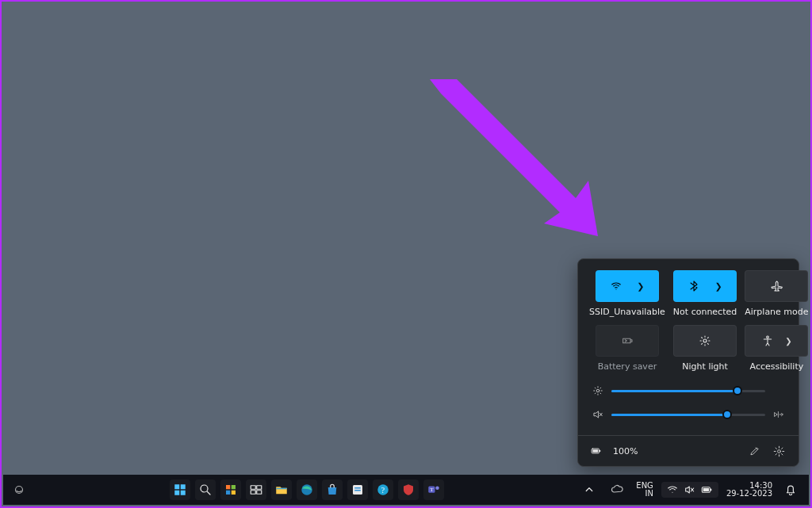 The image size is (812, 508). Describe the element at coordinates (749, 490) in the screenshot. I see `clock: 14:30 29-12-2023` at that location.